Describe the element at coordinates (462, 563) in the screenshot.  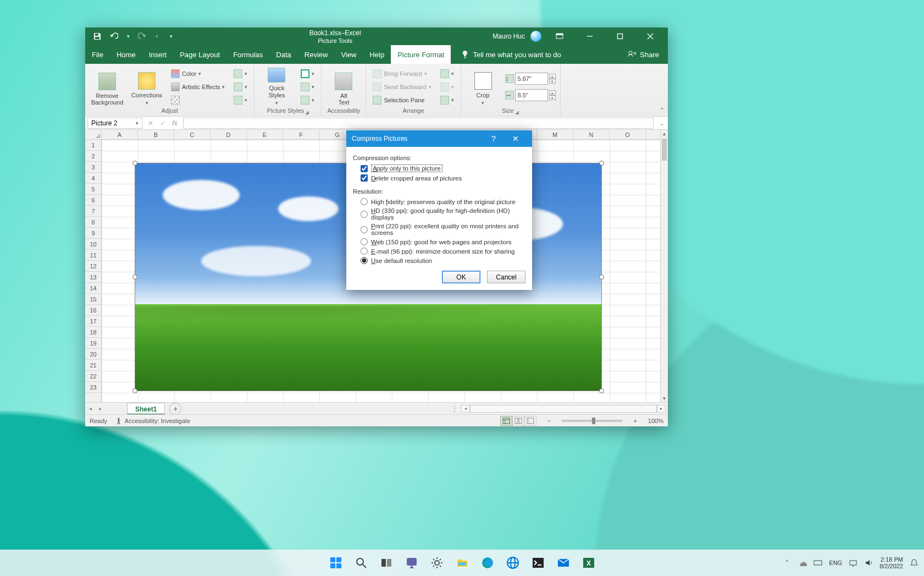
I see `file-explorer-icon` at that location.